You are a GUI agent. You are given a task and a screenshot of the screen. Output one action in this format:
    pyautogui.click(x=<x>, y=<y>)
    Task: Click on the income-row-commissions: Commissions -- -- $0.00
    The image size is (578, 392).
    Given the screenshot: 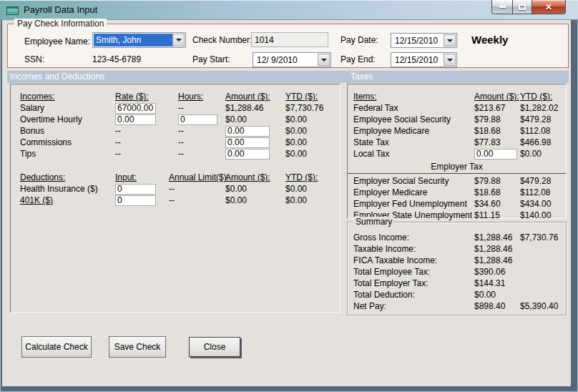 What is the action you would take?
    pyautogui.click(x=175, y=142)
    